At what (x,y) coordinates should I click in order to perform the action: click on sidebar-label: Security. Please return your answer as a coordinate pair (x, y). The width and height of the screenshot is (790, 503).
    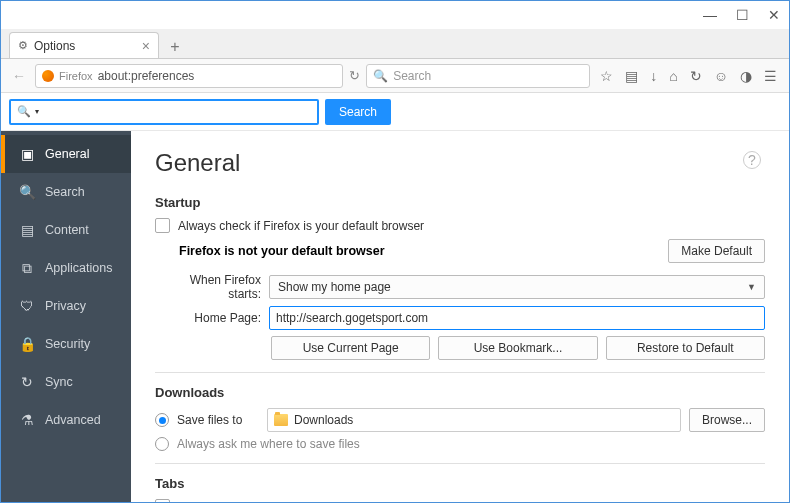
    Looking at the image, I should click on (68, 344).